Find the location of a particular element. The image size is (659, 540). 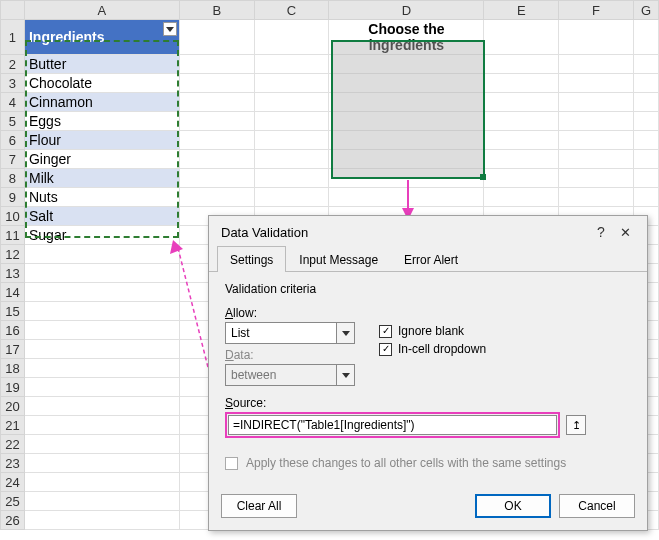

table-row: Nuts is located at coordinates (102, 198).